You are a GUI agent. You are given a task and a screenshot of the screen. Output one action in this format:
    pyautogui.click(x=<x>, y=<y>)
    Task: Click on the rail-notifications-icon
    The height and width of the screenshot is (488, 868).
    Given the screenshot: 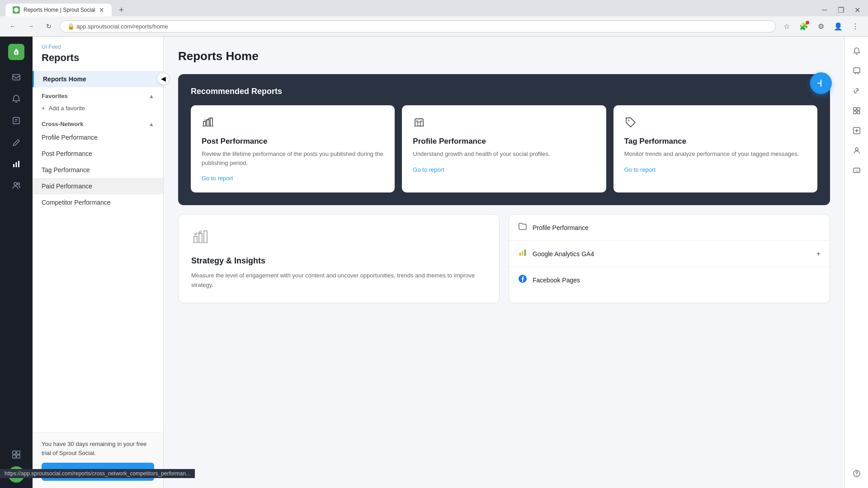 What is the action you would take?
    pyautogui.click(x=16, y=99)
    